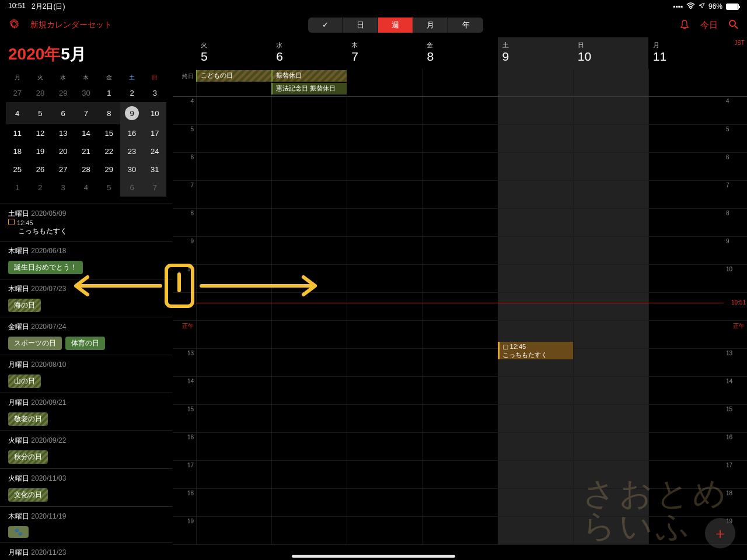  What do you see at coordinates (86, 488) in the screenshot?
I see `agenda-item: 火曜日 2020/11/03文化の日` at bounding box center [86, 488].